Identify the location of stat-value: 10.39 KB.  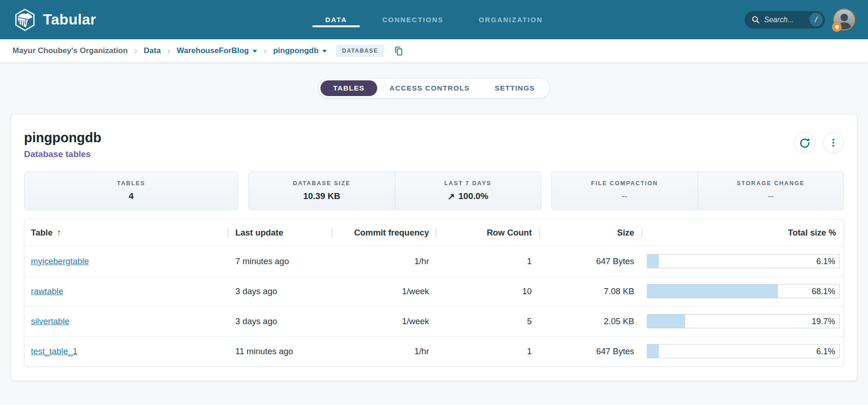
(322, 196).